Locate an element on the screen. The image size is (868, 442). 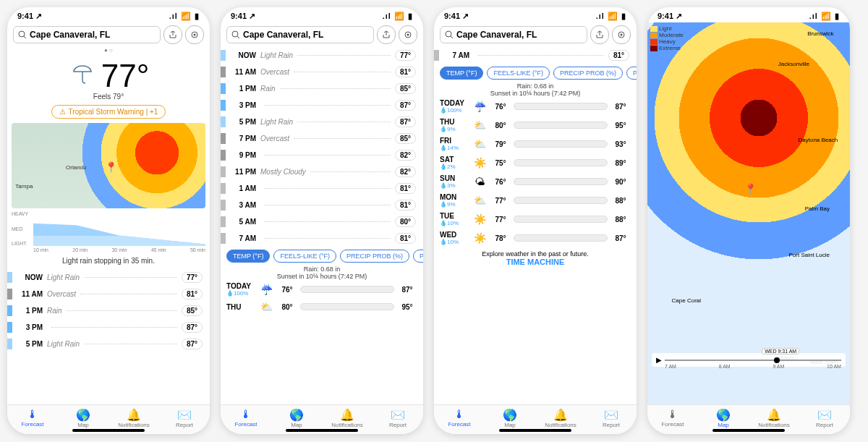
hourly-row: 9 PM 82° is located at coordinates (322, 155).